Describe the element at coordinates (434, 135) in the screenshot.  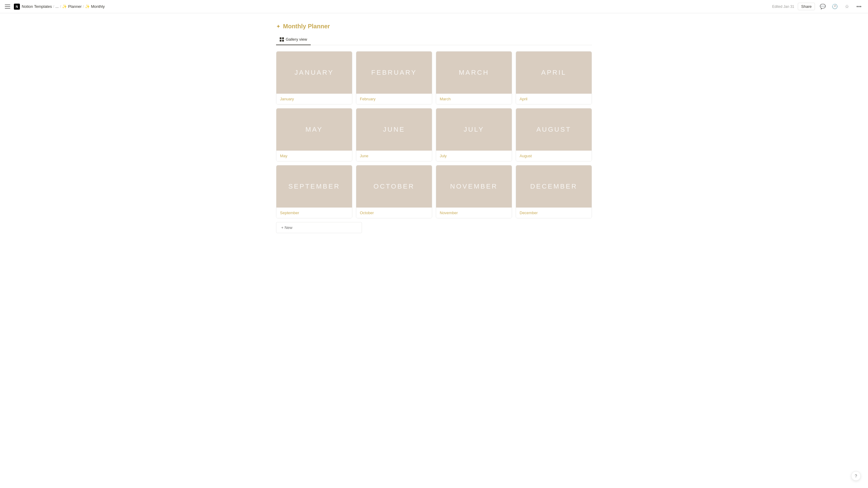
I see `gallery-grid: JANUARY January FEBRUARY February MARCH …` at that location.